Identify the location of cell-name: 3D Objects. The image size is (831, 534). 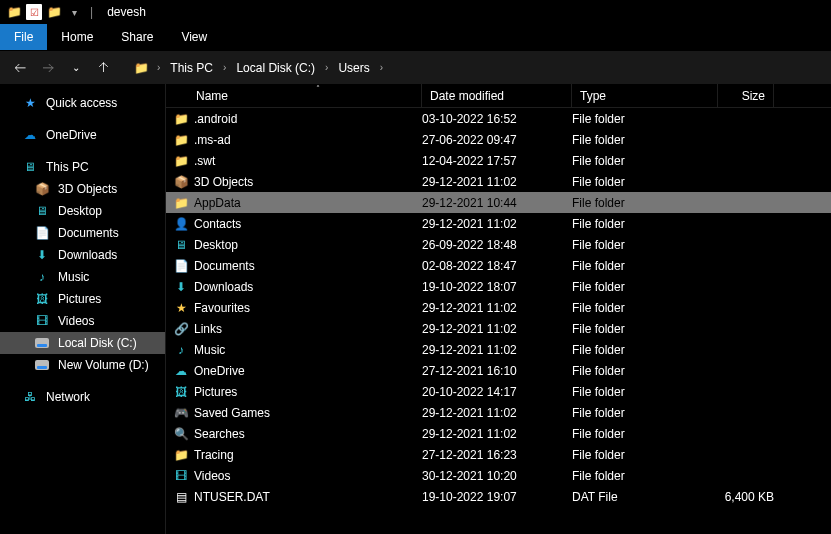
(308, 182).